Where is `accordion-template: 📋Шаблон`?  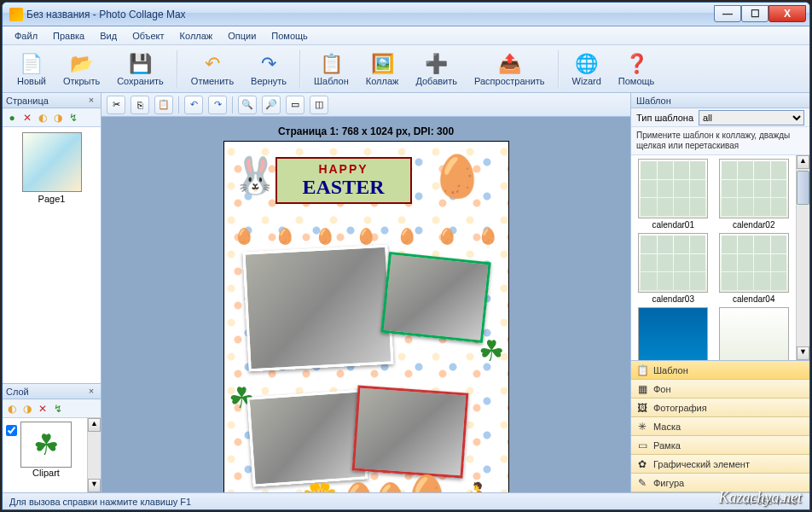 accordion-template: 📋Шаблон is located at coordinates (720, 370).